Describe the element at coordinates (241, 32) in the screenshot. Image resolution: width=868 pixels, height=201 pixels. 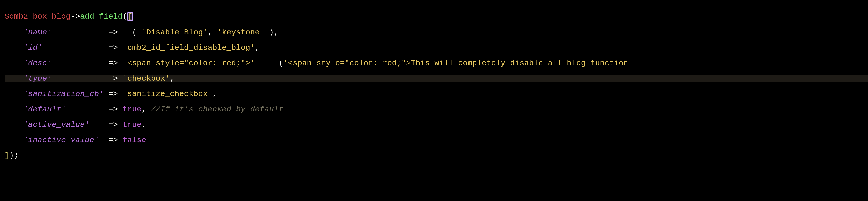
I see `token-string: 'keystone'` at that location.